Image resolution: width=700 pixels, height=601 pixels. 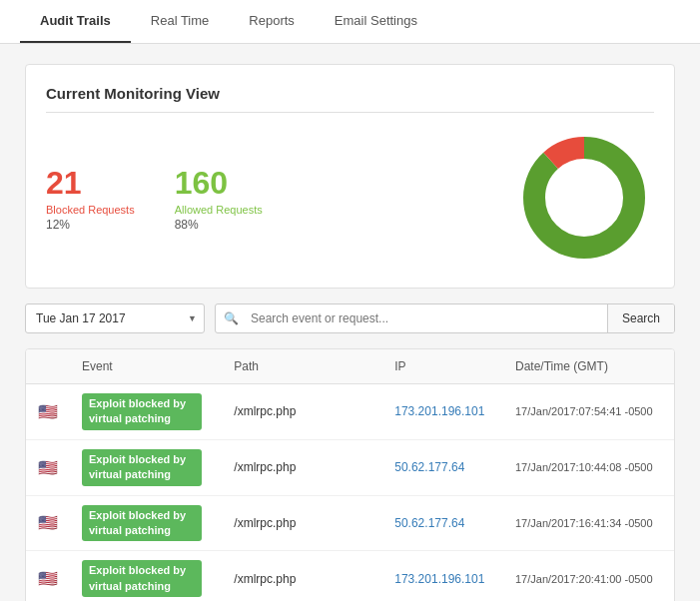 What do you see at coordinates (350, 22) in the screenshot?
I see `top-nav: Audit Trails Real Time Reports Email Set…` at bounding box center [350, 22].